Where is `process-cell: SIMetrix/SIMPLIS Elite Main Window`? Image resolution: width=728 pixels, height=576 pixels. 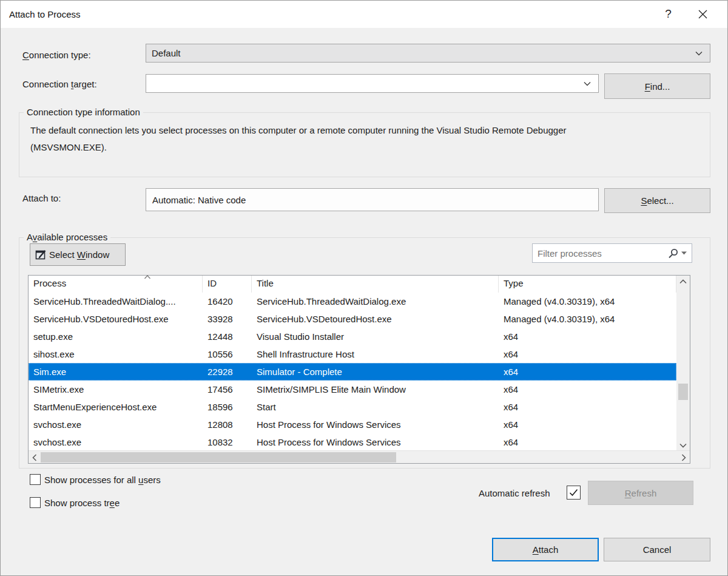 process-cell: SIMetrix/SIMPLIS Elite Main Window is located at coordinates (375, 390).